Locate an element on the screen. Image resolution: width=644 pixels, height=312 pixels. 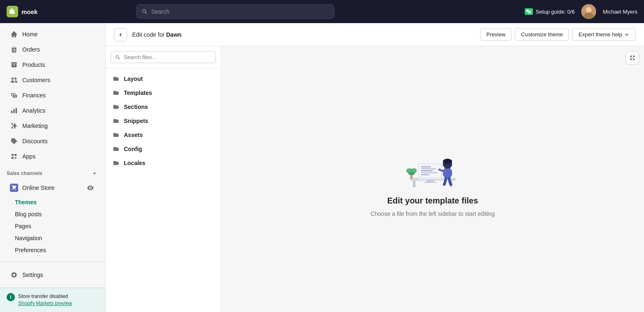
sidebar-item-customers: Customers is located at coordinates (53, 80).